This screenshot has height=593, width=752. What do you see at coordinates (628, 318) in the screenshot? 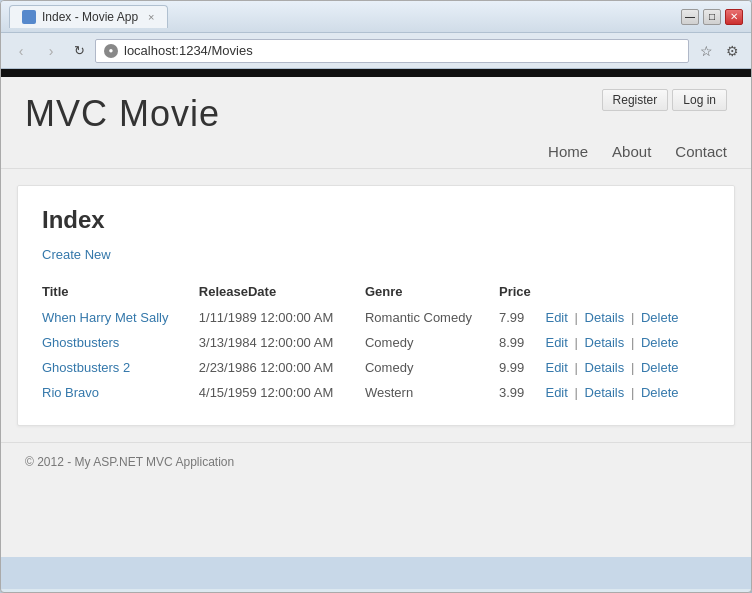
I see `movie-actions-0: Edit | Details | Delete` at bounding box center [628, 318].